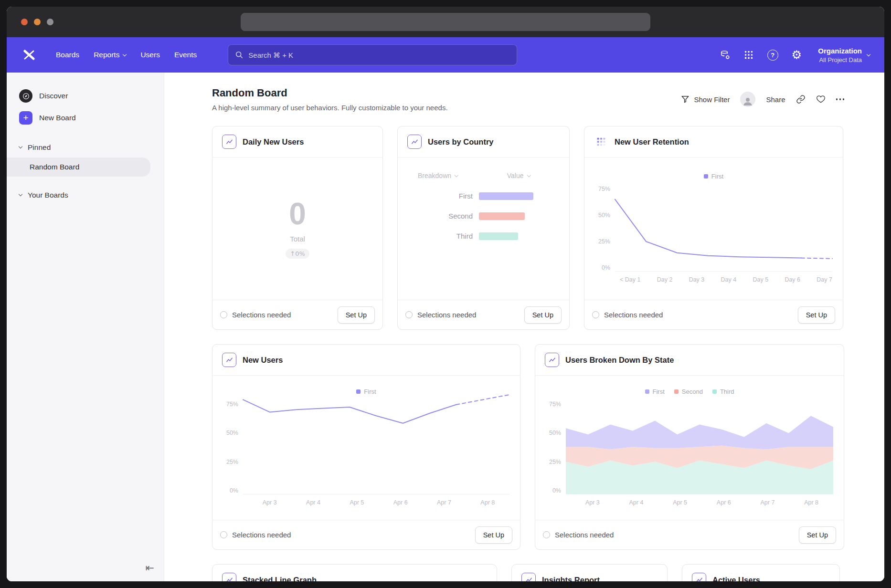 This screenshot has width=891, height=588. I want to click on page-title: Random Board, so click(330, 93).